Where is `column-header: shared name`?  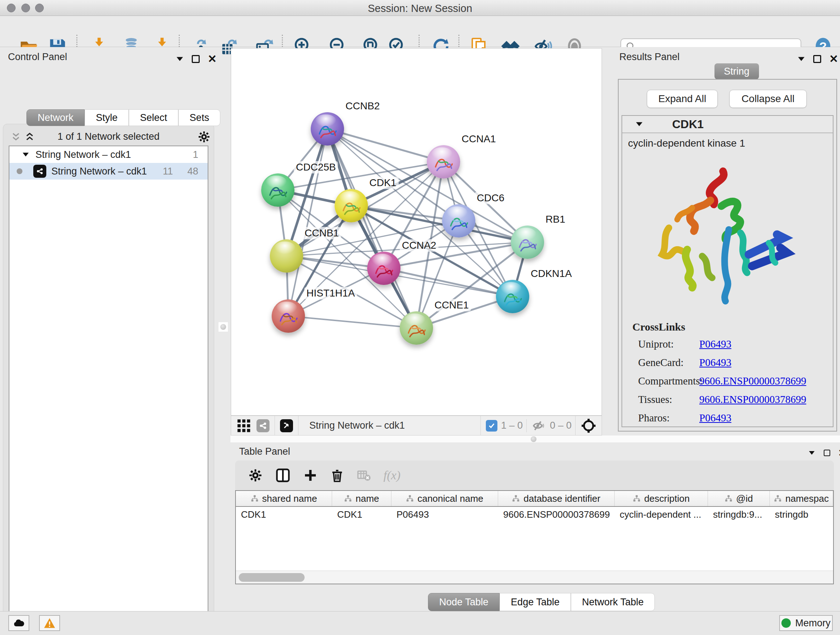
column-header: shared name is located at coordinates (284, 499).